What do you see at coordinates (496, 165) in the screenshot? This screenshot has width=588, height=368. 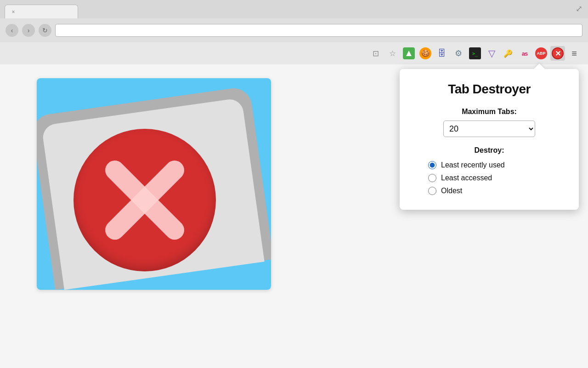 I see `radio-item-lru: Least recently used` at bounding box center [496, 165].